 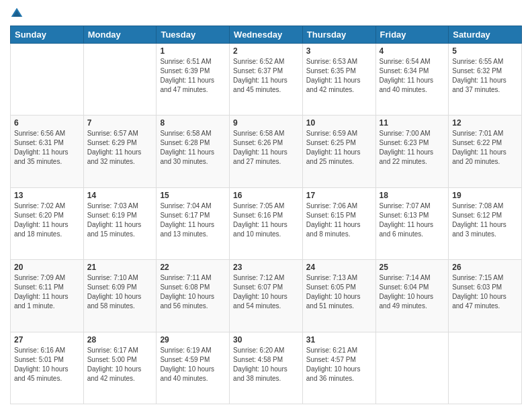 What do you see at coordinates (193, 267) in the screenshot?
I see `day-number: 22` at bounding box center [193, 267].